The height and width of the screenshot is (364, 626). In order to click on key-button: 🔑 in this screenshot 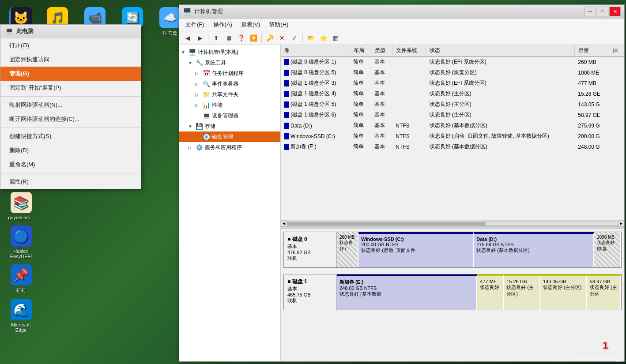, I will do `click(270, 38)`.